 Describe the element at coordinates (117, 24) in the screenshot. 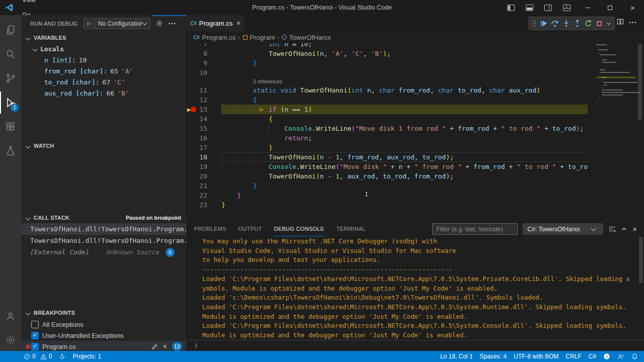

I see `debug-config-dropdown: ▷ No Configuratior` at that location.